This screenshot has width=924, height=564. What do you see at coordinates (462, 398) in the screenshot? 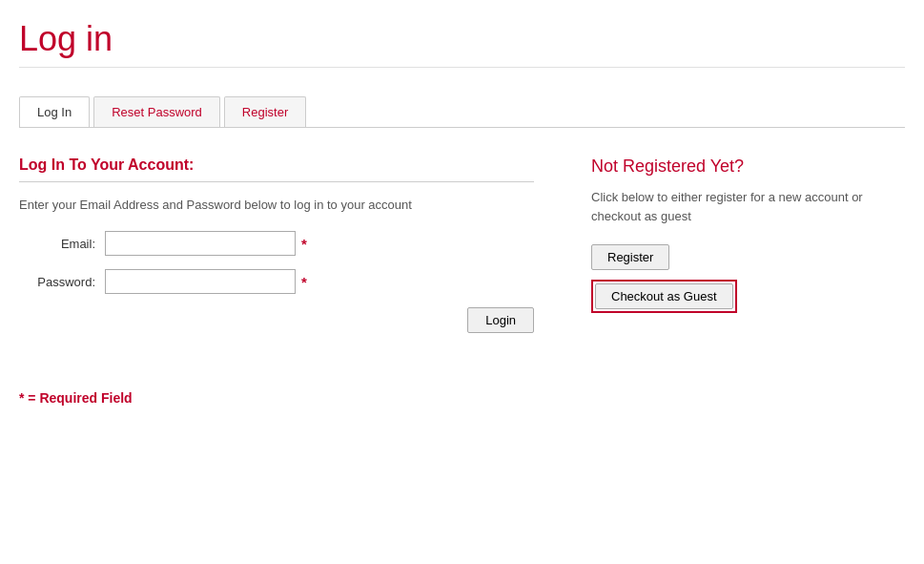
I see `required-field-note: * = Required Field` at bounding box center [462, 398].